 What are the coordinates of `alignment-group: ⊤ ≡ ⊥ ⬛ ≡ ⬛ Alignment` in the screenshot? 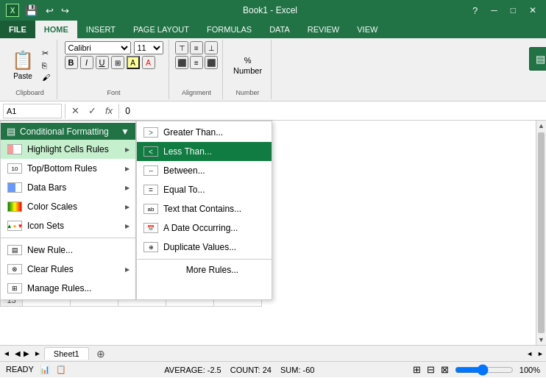 It's located at (197, 69).